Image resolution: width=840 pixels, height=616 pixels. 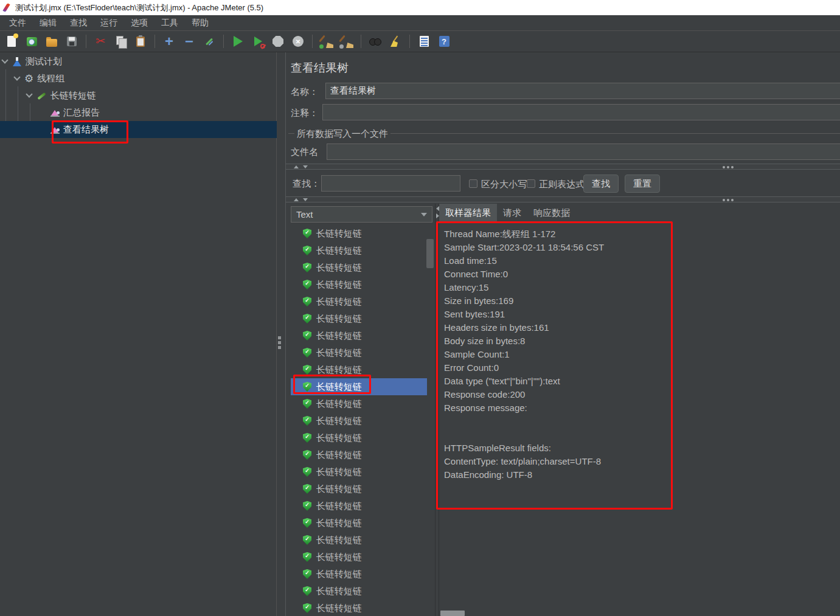 I want to click on function-helper-button, so click(x=424, y=41).